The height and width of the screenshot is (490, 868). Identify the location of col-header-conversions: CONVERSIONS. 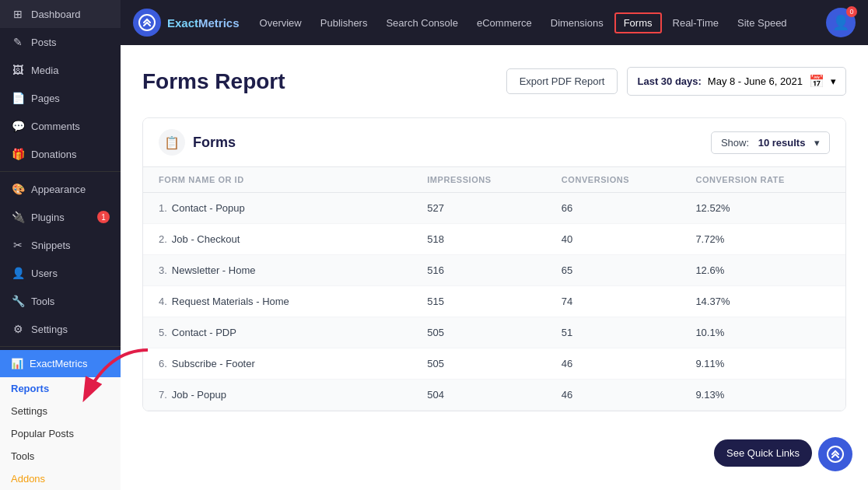
(628, 180).